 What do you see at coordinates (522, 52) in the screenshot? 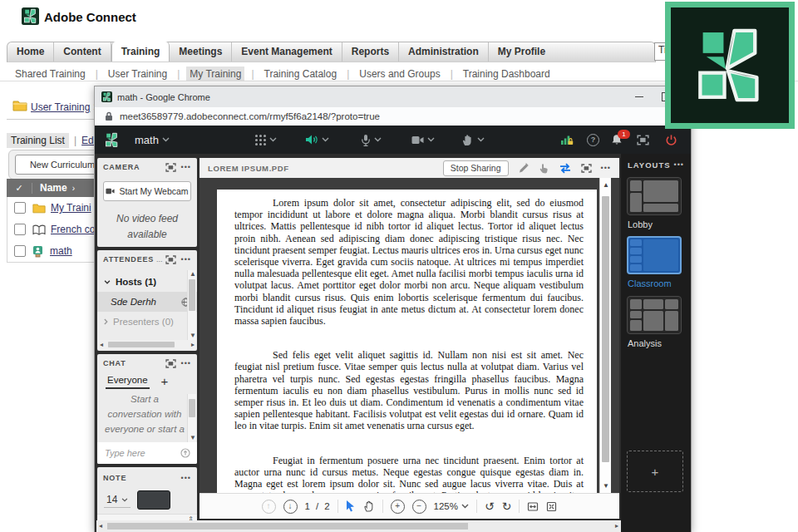
I see `tab-my-profile: My Profile` at bounding box center [522, 52].